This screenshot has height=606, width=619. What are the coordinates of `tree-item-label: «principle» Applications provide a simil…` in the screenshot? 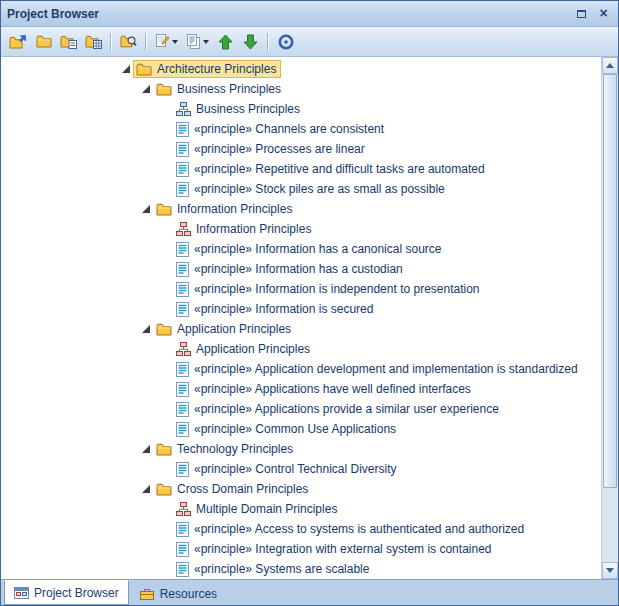 It's located at (346, 409).